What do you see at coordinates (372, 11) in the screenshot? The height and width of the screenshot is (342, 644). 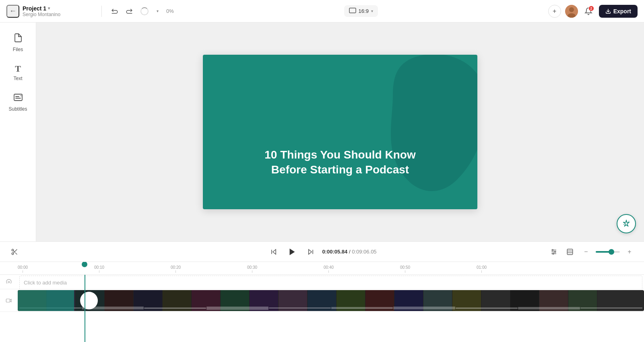 I see `aspect-ratio-dropdown: ▾` at bounding box center [372, 11].